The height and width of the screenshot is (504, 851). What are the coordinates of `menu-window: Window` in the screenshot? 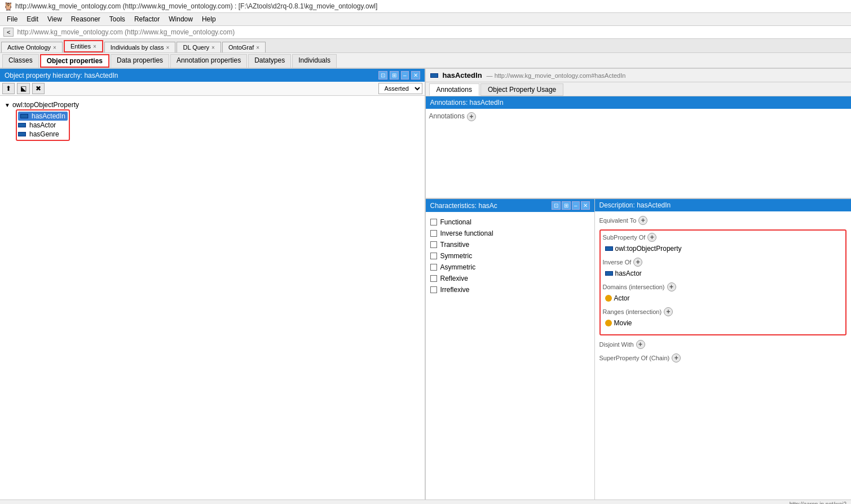 It's located at (180, 19).